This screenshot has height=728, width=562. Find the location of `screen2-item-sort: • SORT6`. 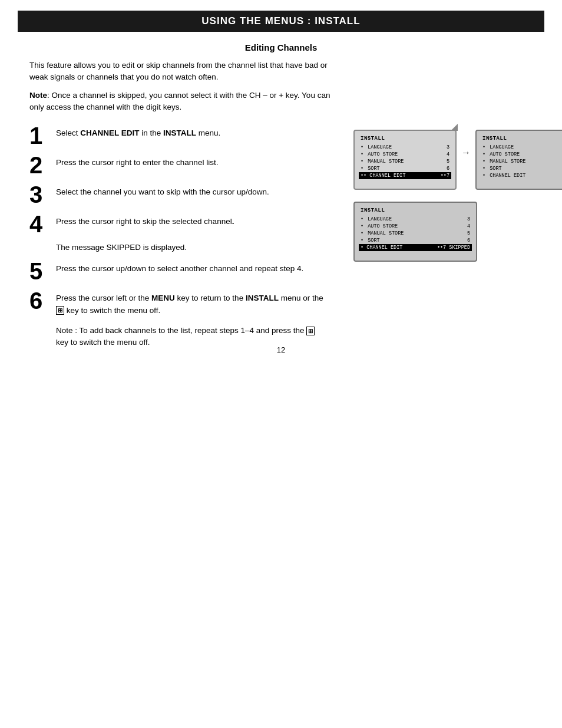

screen2-item-sort: • SORT6 is located at coordinates (522, 169).